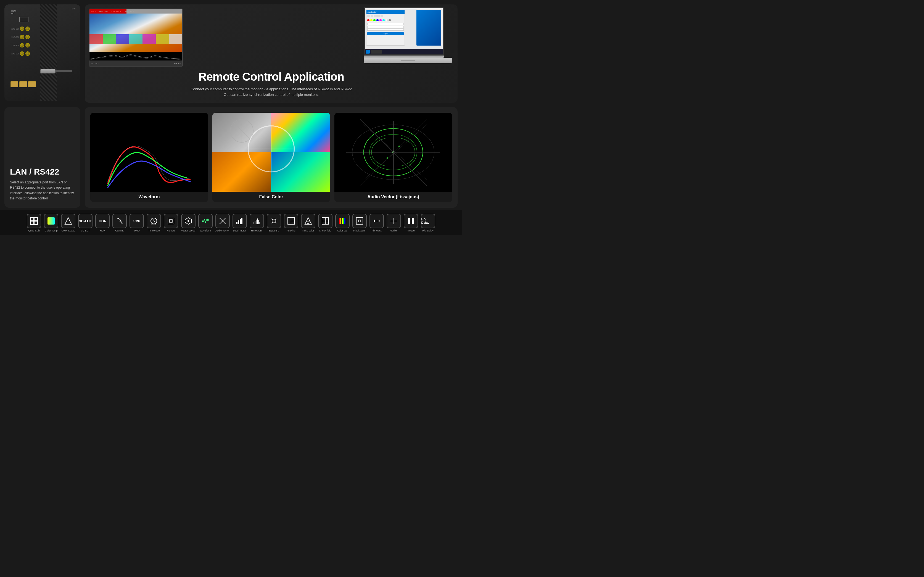  What do you see at coordinates (240, 221) in the screenshot?
I see `level-meter-icon-box` at bounding box center [240, 221].